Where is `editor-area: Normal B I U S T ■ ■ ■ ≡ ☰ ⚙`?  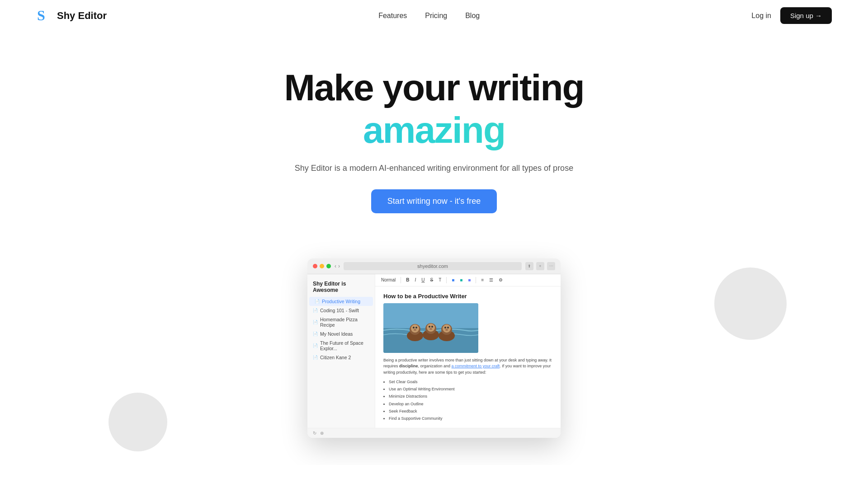
editor-area: Normal B I U S T ■ ■ ■ ≡ ☰ ⚙ is located at coordinates (468, 351).